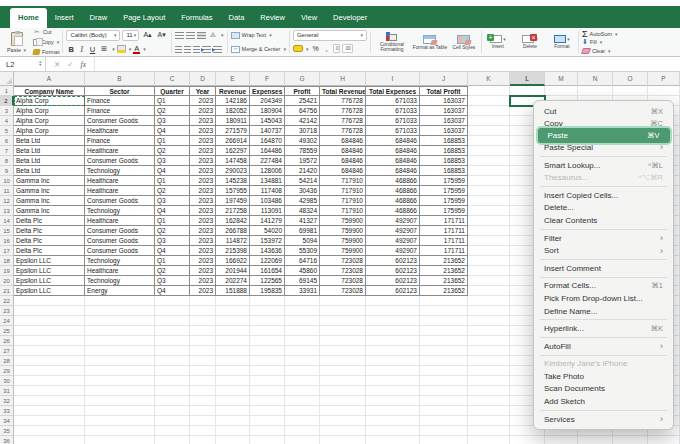  Describe the element at coordinates (444, 281) in the screenshot. I see `cell-J20: 213652` at that location.